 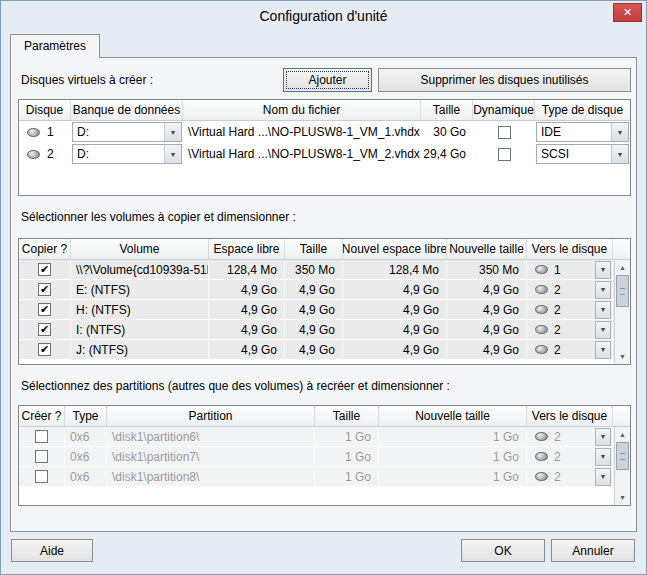 I want to click on disk-type-cell: IDE▼, so click(x=582, y=132).